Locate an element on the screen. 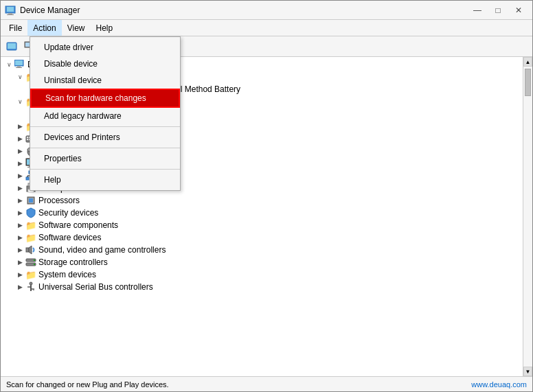  menu-scan-hardware: Scan for hardware changes is located at coordinates (105, 98).